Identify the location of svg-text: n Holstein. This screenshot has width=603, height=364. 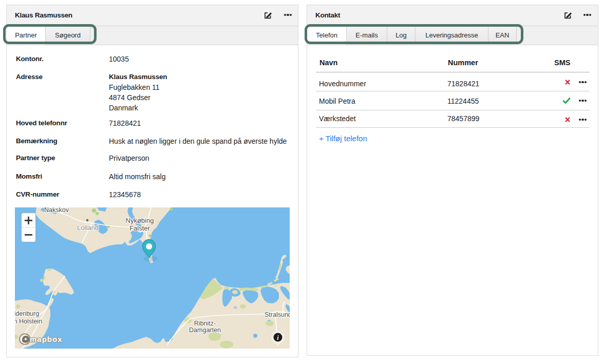
(29, 321).